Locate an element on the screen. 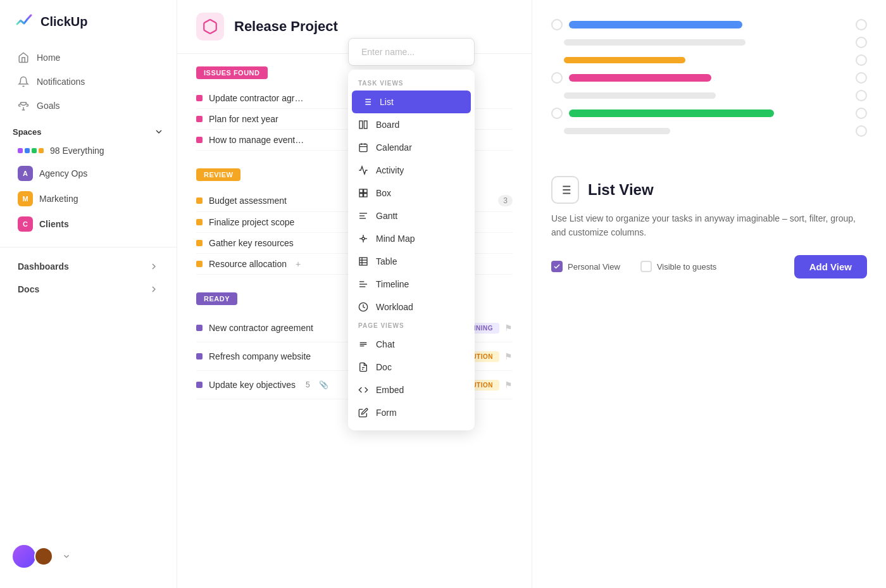  menu-item-list-label: List is located at coordinates (387, 102).